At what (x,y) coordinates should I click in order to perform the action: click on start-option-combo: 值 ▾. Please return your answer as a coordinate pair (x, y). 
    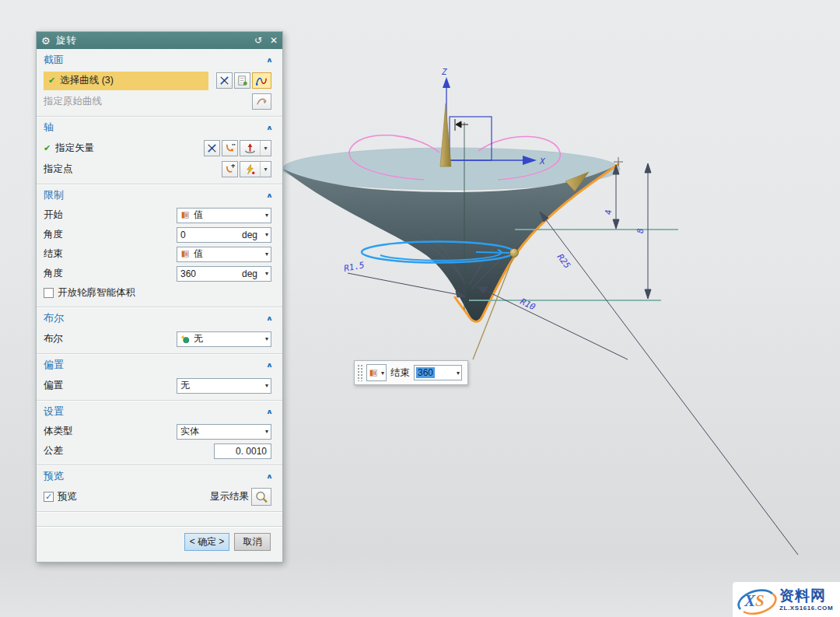
    Looking at the image, I should click on (224, 216).